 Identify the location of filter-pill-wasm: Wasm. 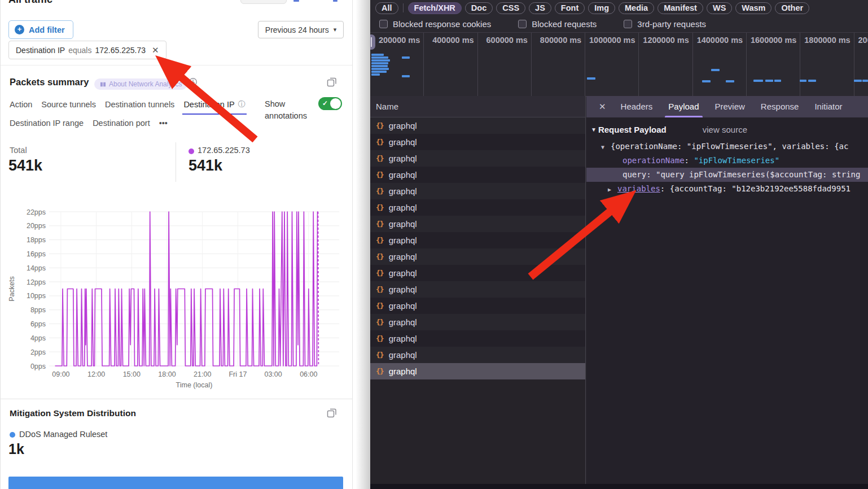
(753, 8).